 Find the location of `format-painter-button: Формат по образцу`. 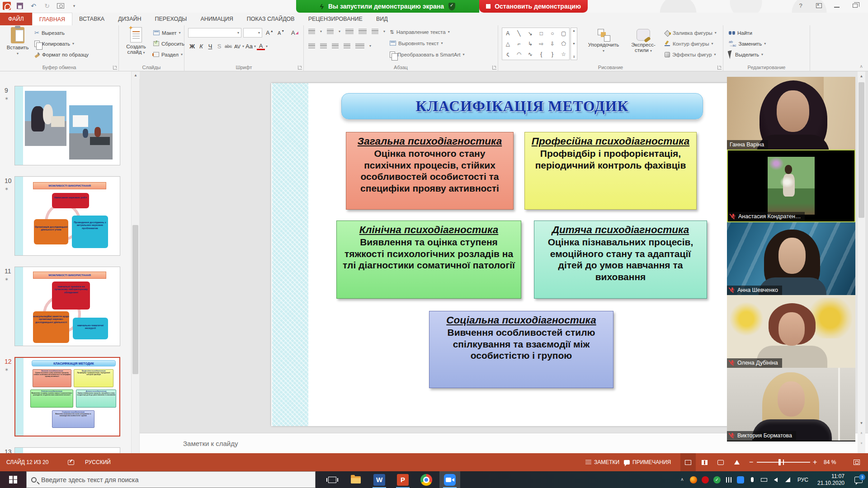

format-painter-button: Формат по образцу is located at coordinates (61, 54).